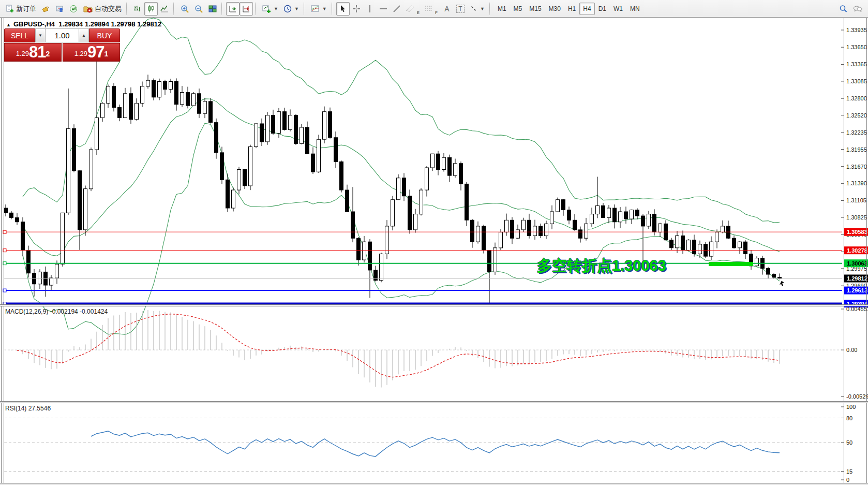 The height and width of the screenshot is (485, 868). Describe the element at coordinates (851, 407) in the screenshot. I see `svg-text: 100` at that location.